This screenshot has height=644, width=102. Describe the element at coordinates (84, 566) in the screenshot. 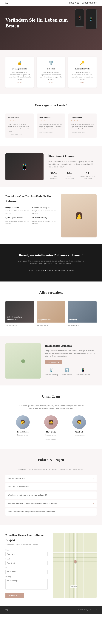

I see `map-road-v3` at that location.